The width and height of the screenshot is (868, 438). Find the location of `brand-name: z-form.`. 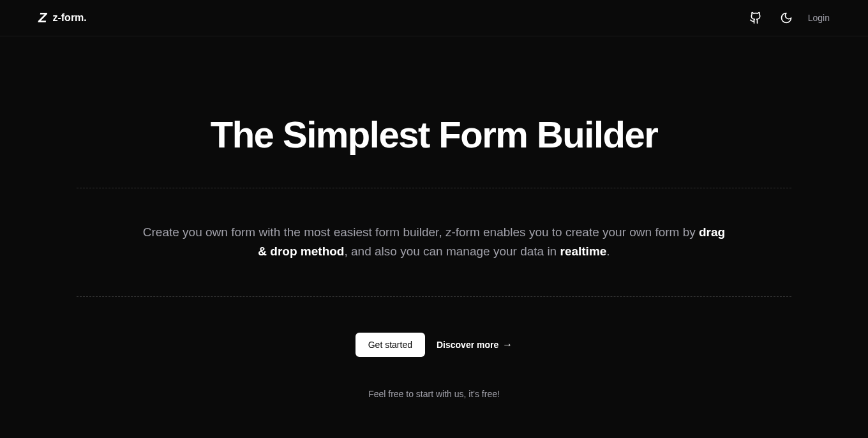

brand-name: z-form. is located at coordinates (69, 18).